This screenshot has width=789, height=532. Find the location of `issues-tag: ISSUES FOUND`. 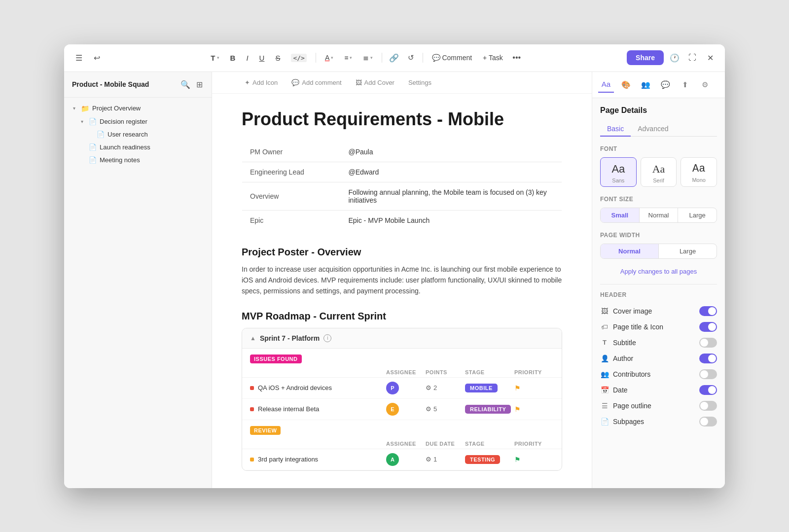

issues-tag: ISSUES FOUND is located at coordinates (276, 359).